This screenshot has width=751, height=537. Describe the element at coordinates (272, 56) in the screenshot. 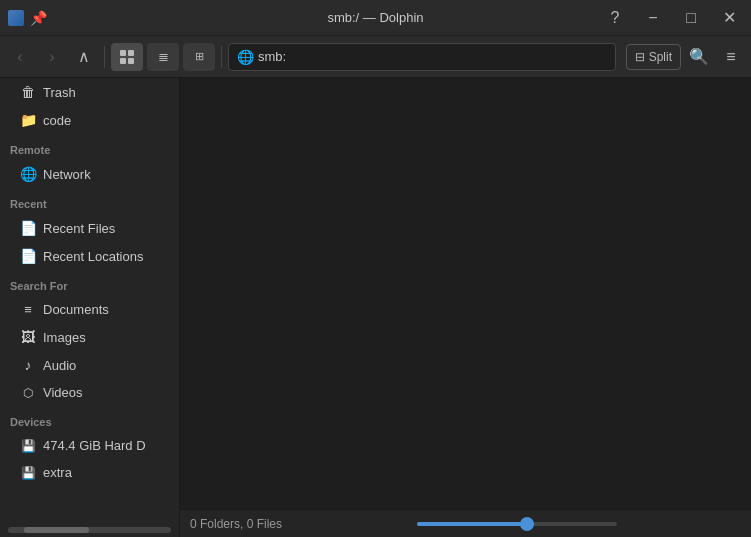

I see `location-text: smb:` at that location.